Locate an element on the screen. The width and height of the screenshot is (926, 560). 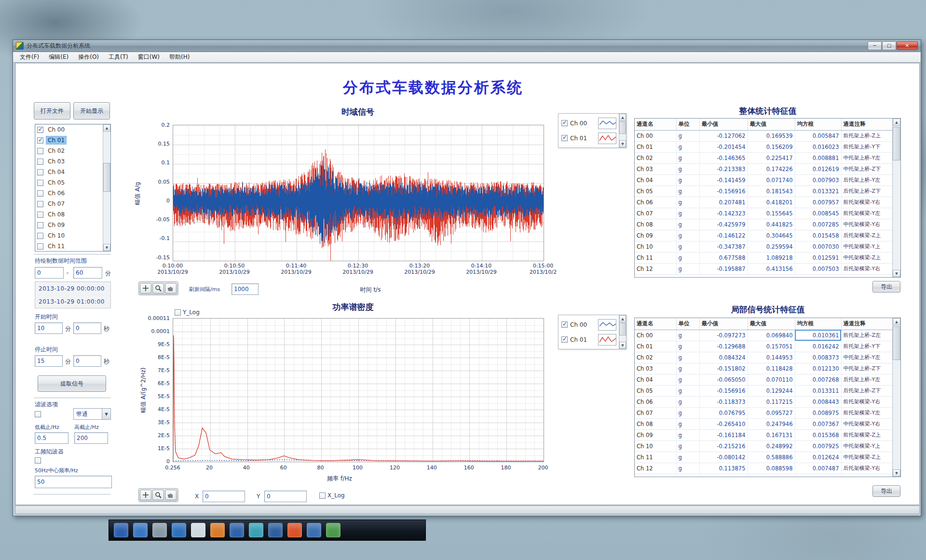
crosshair-tool-icon is located at coordinates (146, 495).